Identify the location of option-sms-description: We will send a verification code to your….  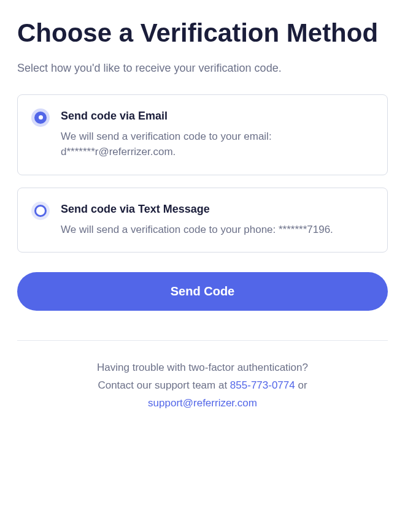
(217, 230).